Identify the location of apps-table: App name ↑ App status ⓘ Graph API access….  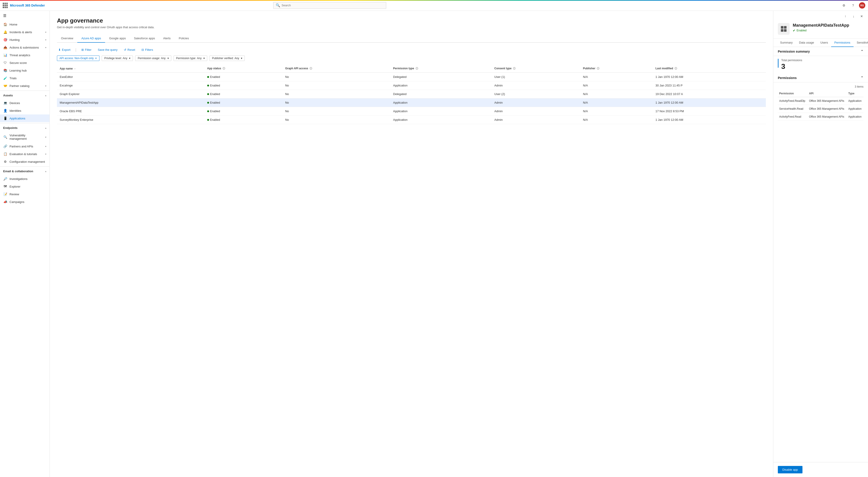
(411, 94).